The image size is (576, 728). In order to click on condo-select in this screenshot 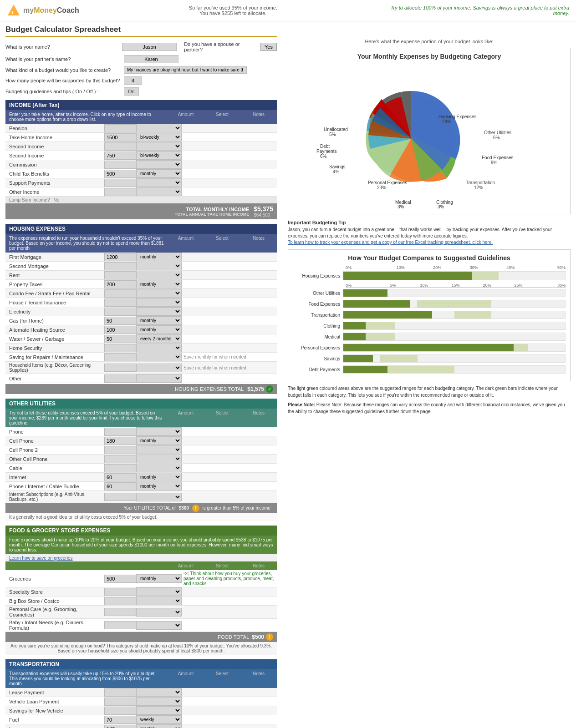, I will do `click(159, 293)`.